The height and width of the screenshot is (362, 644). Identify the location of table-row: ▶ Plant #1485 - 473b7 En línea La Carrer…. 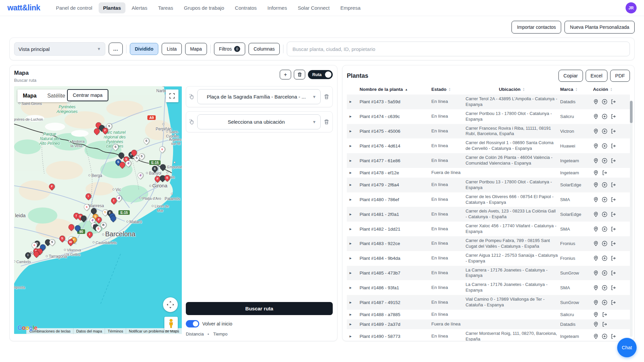
(488, 273).